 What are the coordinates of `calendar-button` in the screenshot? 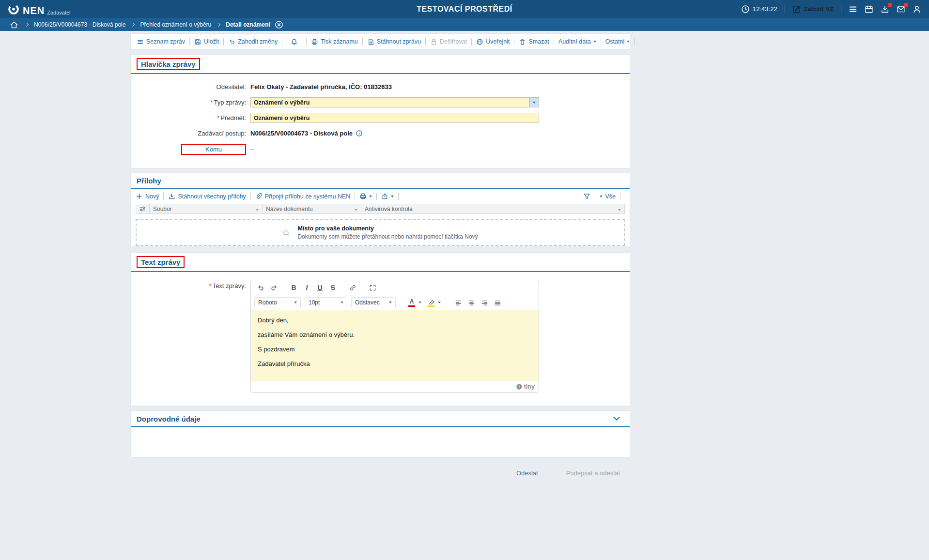 It's located at (869, 9).